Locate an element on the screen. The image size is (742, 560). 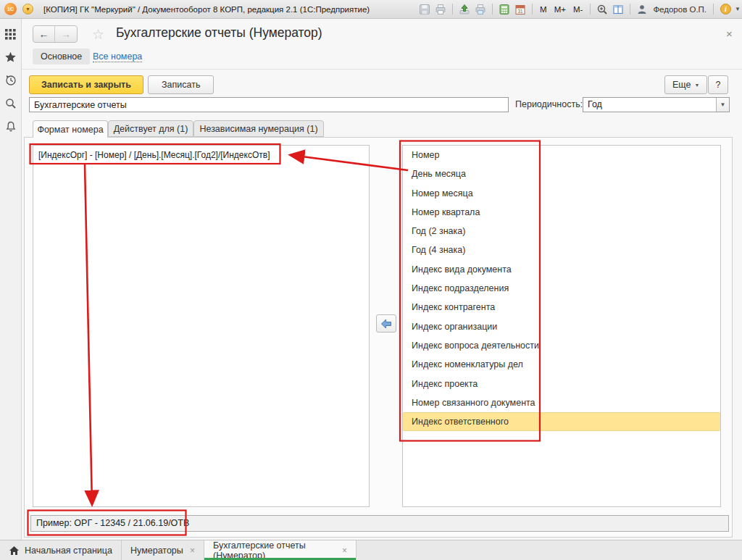
periodicity-label: Периодичность: is located at coordinates (549, 104).